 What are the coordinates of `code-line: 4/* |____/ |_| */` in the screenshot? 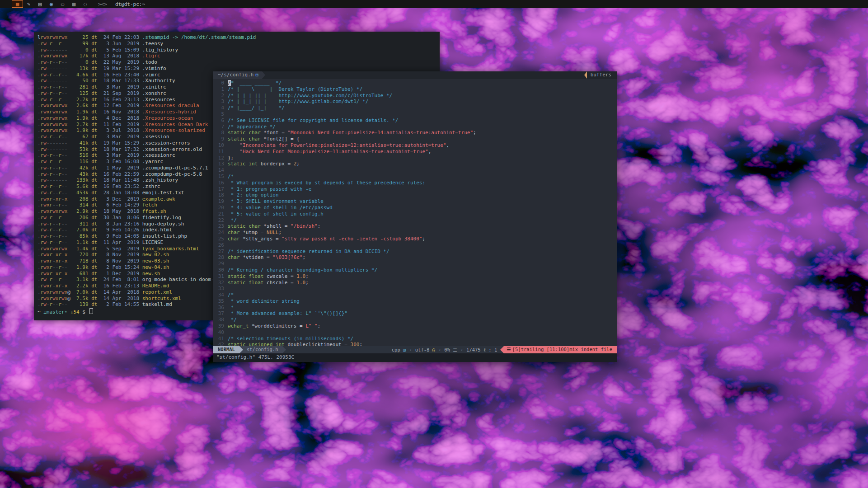 It's located at (415, 108).